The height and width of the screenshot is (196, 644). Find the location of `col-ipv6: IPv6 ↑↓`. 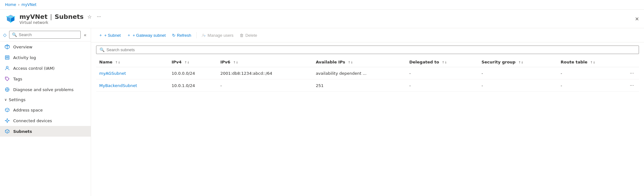

col-ipv6: IPv6 ↑↓ is located at coordinates (265, 62).